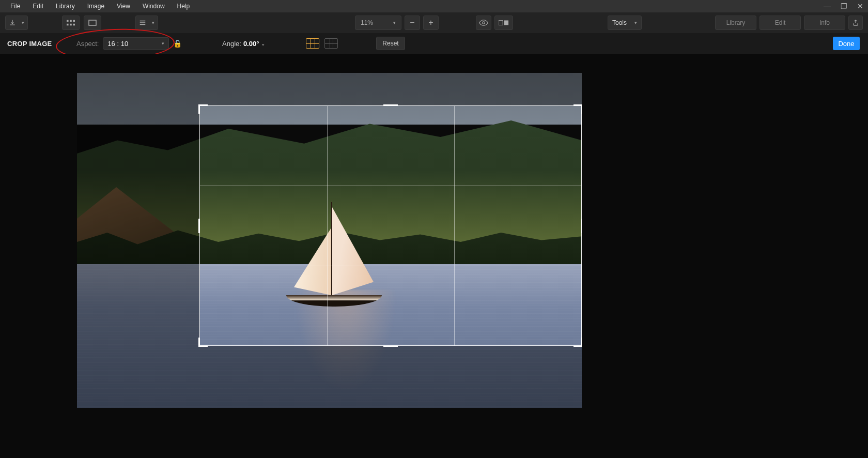 This screenshot has height=458, width=868. What do you see at coordinates (251, 43) in the screenshot?
I see `angle-value: 0.00°` at bounding box center [251, 43].